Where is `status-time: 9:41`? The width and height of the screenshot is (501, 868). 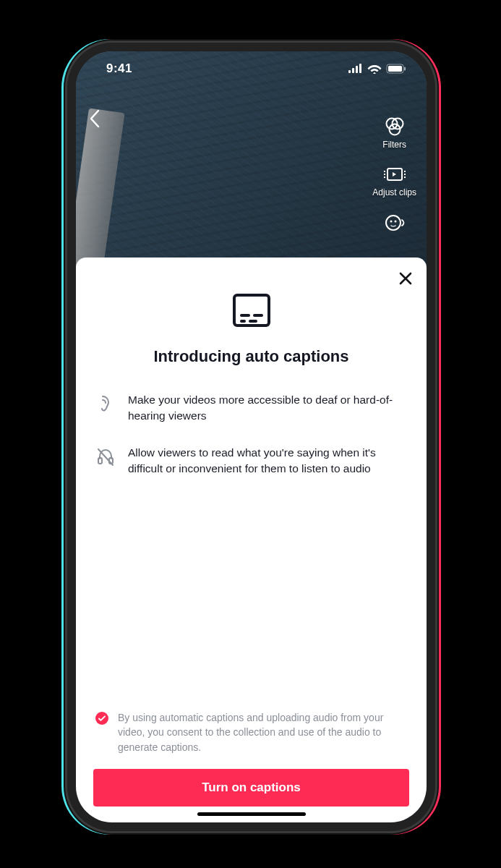
status-time: 9:41 is located at coordinates (119, 69).